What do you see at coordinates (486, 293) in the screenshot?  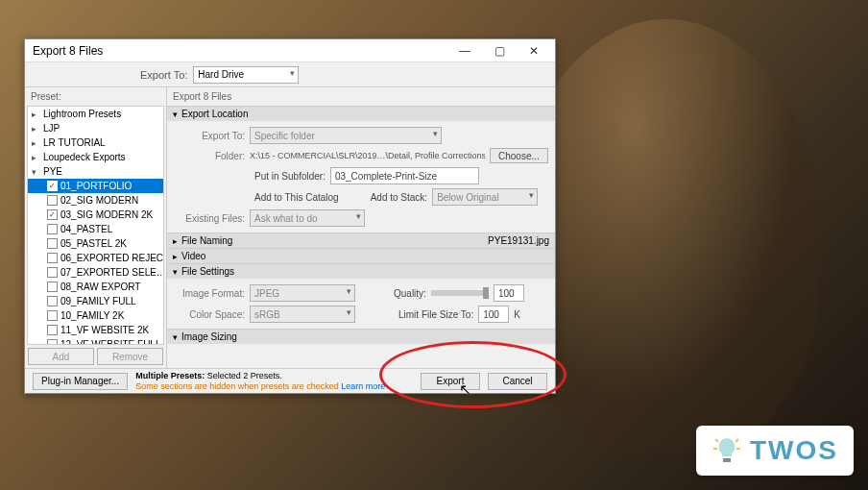 I see `slider-handle-icon` at bounding box center [486, 293].